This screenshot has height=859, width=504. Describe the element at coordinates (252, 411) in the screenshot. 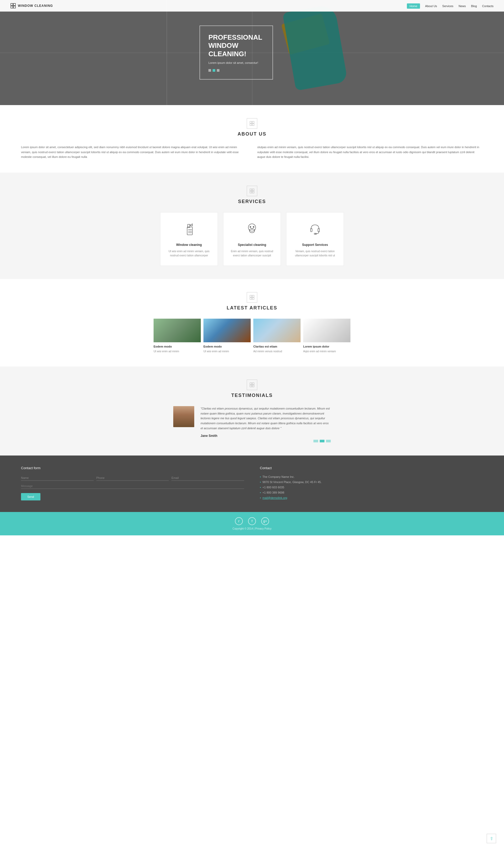

I see `testimonials-section: TESTIMONIALS "Claritas est etiam process…` at that location.